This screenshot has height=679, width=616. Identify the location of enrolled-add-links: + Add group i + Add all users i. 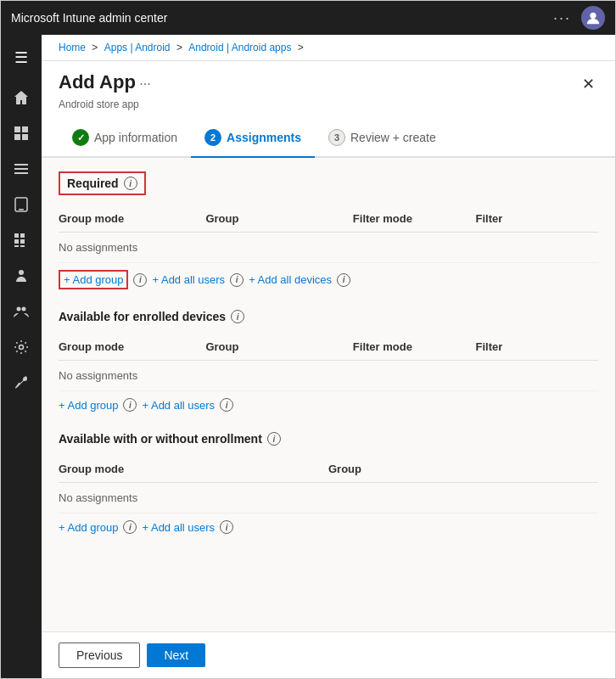
(328, 405).